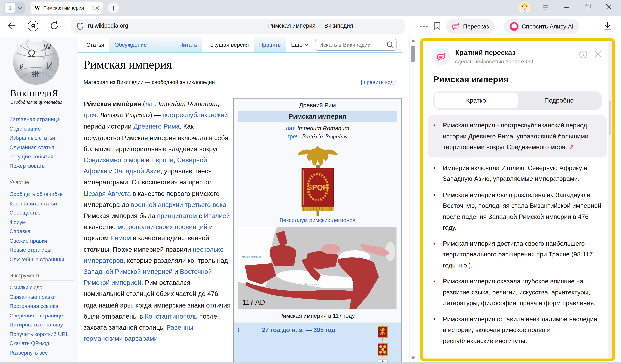 The image size is (621, 364). What do you see at coordinates (45, 62) in the screenshot?
I see `wikipedia-globe-logo: Ω W И 維 ק` at bounding box center [45, 62].